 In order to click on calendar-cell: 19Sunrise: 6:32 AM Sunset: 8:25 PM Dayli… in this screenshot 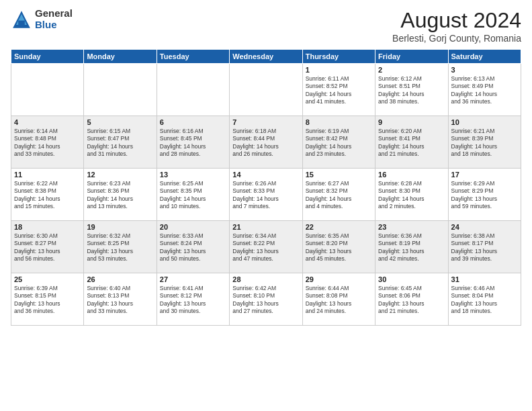, I will do `click(120, 247)`.